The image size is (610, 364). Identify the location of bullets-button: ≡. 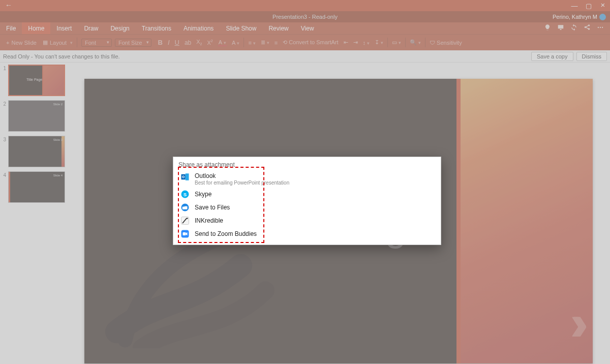
(252, 43).